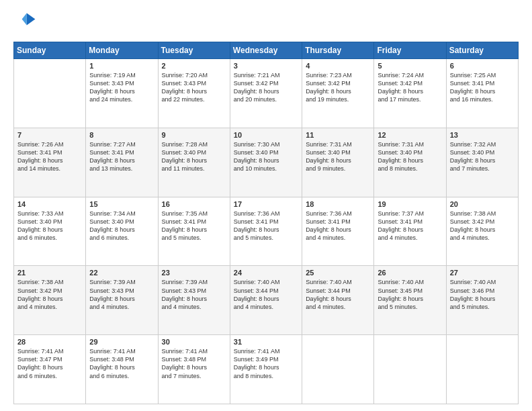  What do you see at coordinates (193, 231) in the screenshot?
I see `day-cell: 16Sunrise: 7:35 AM Sunset: 3:41 PM Dayli…` at bounding box center [193, 231].